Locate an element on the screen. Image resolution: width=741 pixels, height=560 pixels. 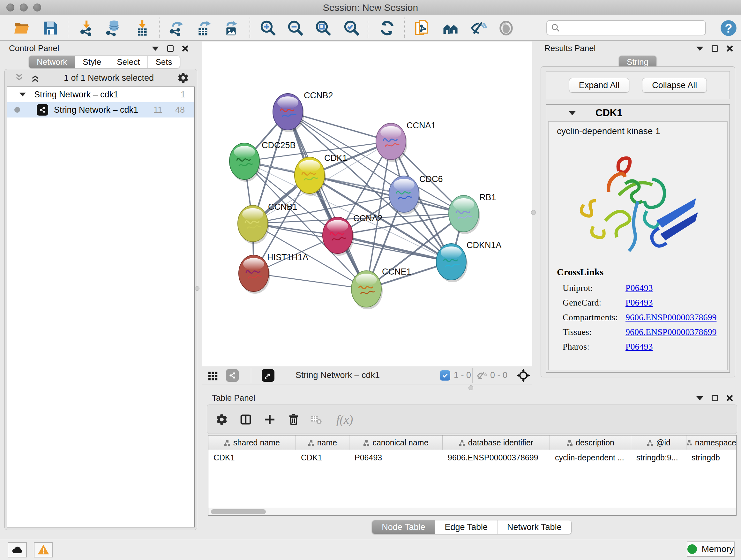
crosslink-row: GeneCard: P06493 is located at coordinates (642, 303).